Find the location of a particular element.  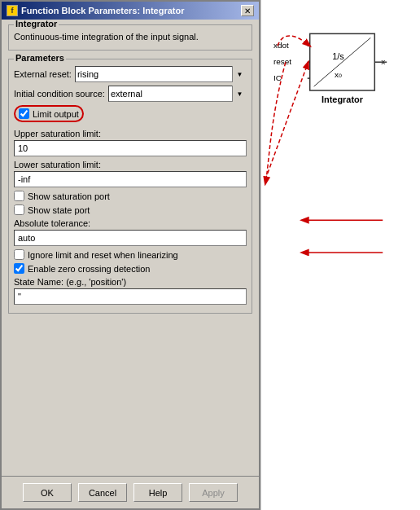

dialog-title: Function Block Parameters: Integrator is located at coordinates (103, 11).